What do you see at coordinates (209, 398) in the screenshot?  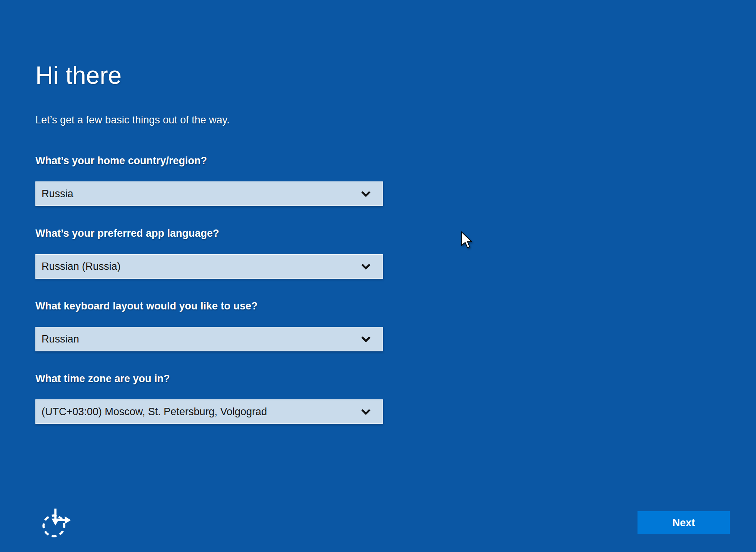 I see `field-timezone: What time zone are you in? (UTC+03:00) M…` at bounding box center [209, 398].